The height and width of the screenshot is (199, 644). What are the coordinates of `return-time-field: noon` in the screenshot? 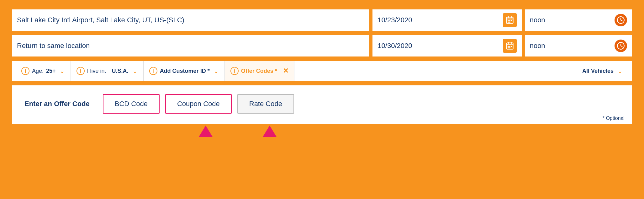 It's located at (578, 46).